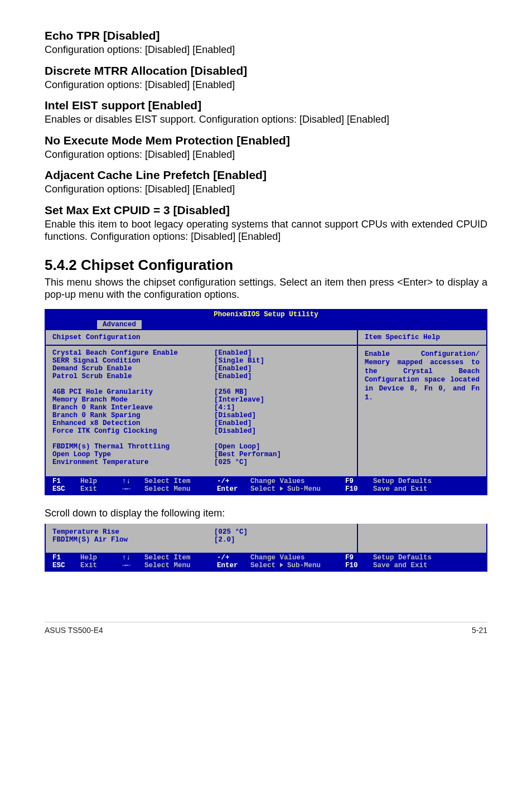 The height and width of the screenshot is (802, 532). What do you see at coordinates (282, 455) in the screenshot?
I see `bios-value: [Best Performan]` at bounding box center [282, 455].